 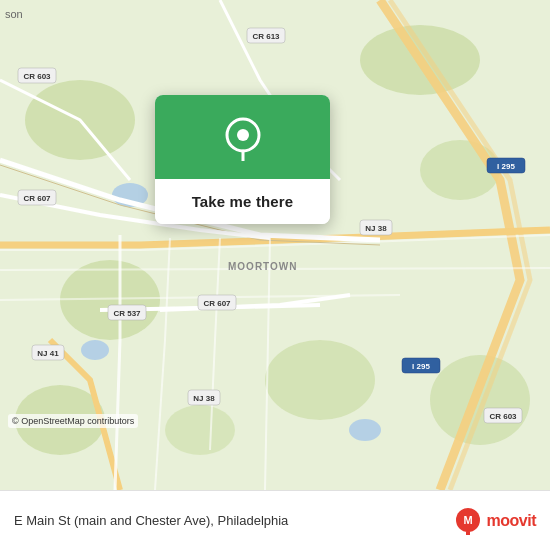 I want to click on svg-text: CR 613, so click(x=266, y=36).